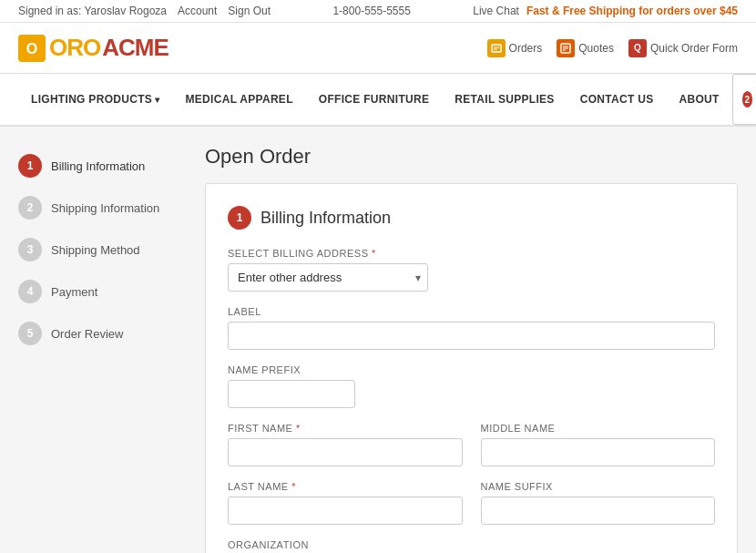 The image size is (756, 553). I want to click on promo-text: Fast & Free Shipping for orders over $45, so click(632, 11).